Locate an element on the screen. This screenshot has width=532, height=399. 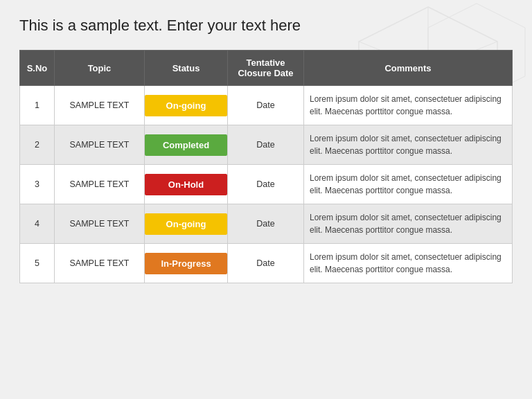
cell-status: Completed is located at coordinates (186, 145).